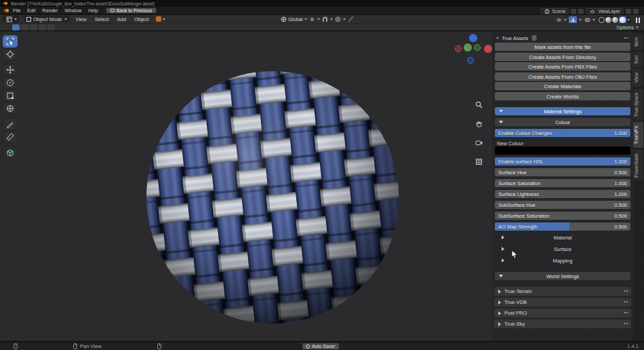 This screenshot has width=644, height=350. I want to click on falloff-icon, so click(351, 20).